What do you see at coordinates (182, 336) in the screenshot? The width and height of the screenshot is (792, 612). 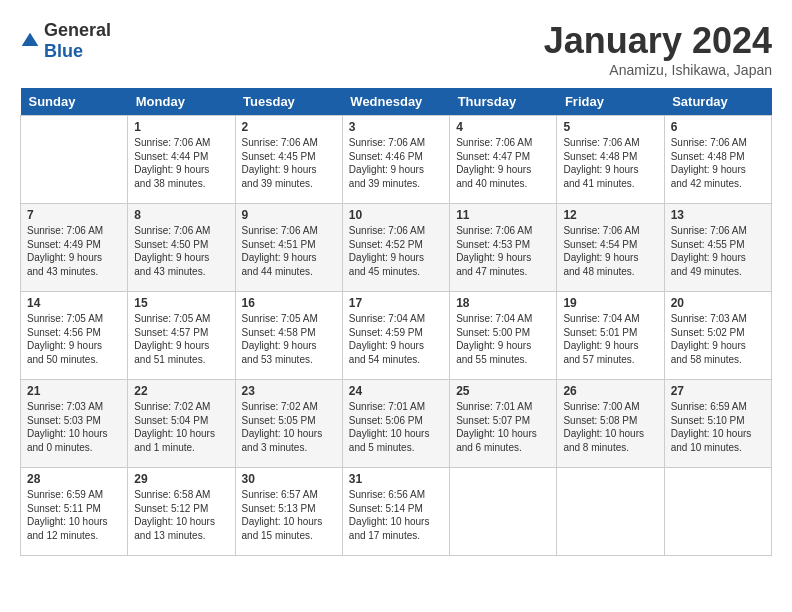 I see `calendar-cell: 15Sunrise: 7:05 AMSunset: 4:57 PMDayligh…` at bounding box center [182, 336].